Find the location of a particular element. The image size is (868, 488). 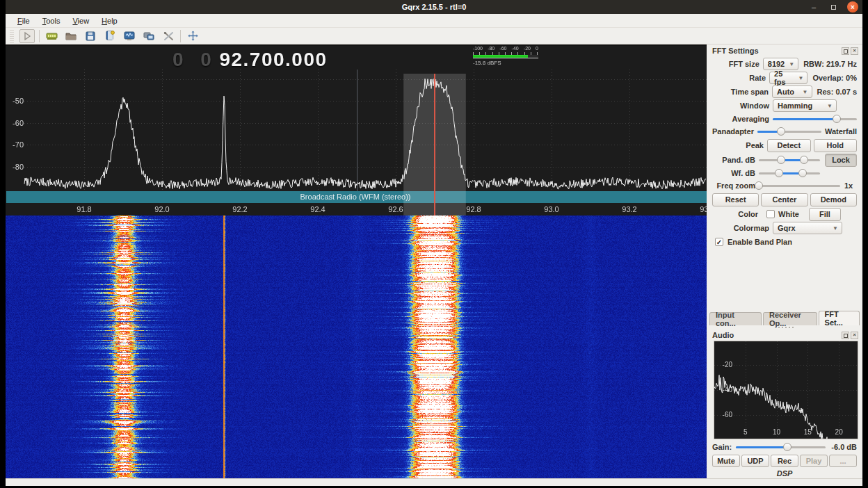

fft-close-icon: × is located at coordinates (854, 51).